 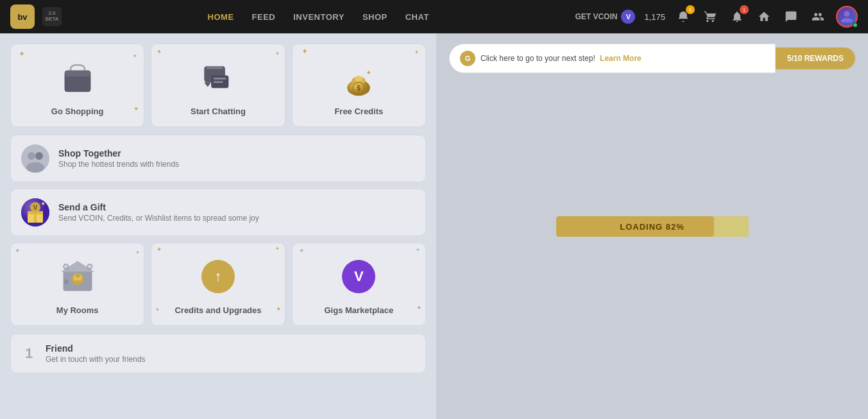 What do you see at coordinates (52, 17) in the screenshot?
I see `nav-beta-badge: 2.0BETA` at bounding box center [52, 17].